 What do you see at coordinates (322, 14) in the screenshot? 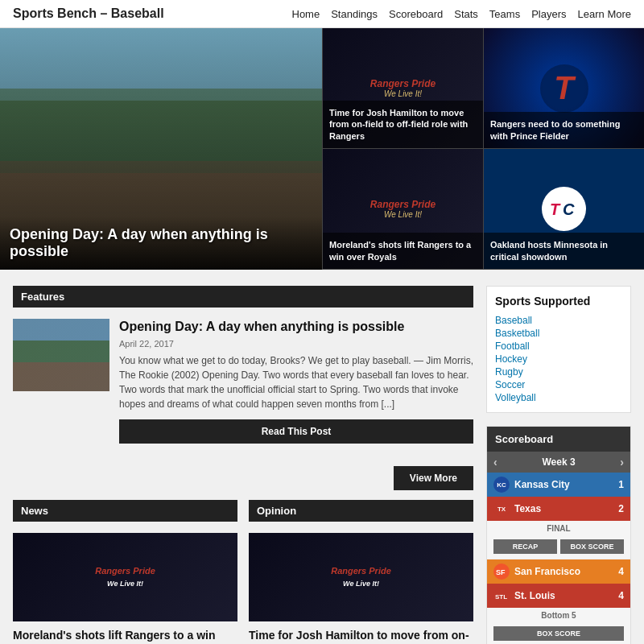
I see `site-header: Sports Bench – Baseball Home Standings S…` at bounding box center [322, 14].